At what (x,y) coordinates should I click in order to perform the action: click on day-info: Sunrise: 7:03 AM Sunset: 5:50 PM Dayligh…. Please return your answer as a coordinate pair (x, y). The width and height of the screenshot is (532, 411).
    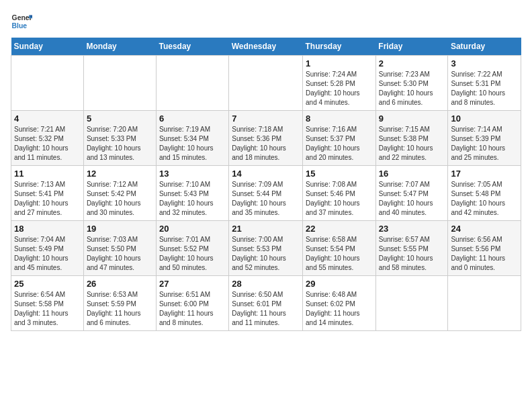
    Looking at the image, I should click on (120, 254).